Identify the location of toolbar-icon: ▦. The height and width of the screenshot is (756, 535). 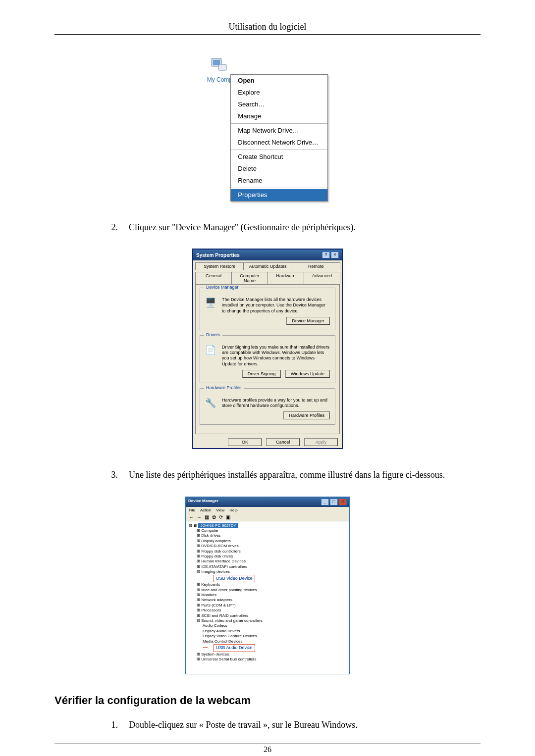
(207, 517).